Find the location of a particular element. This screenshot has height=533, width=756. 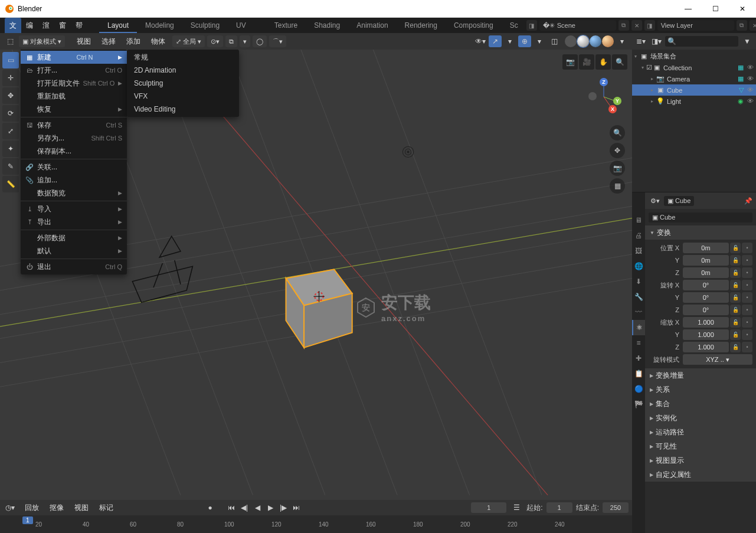

props-tab: 🖥 is located at coordinates (639, 220).